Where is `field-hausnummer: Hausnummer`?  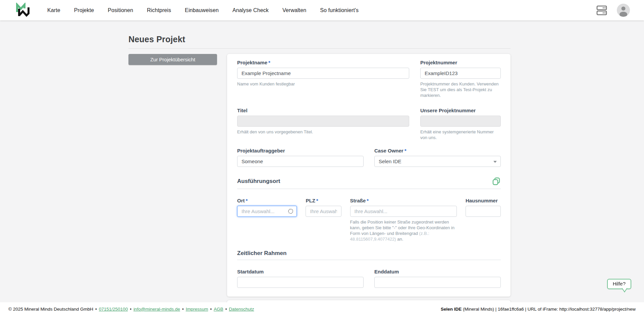
field-hausnummer: Hausnummer is located at coordinates (483, 220).